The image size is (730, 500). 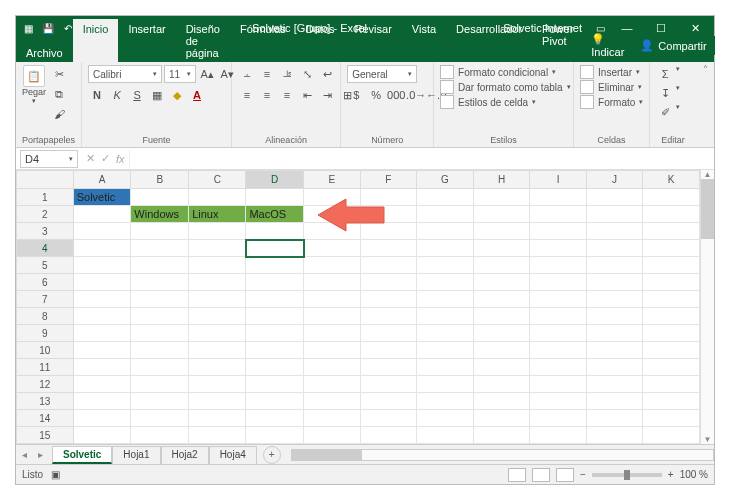 I want to click on cell-styles-button: Estilos de celda▾, so click(x=488, y=102).